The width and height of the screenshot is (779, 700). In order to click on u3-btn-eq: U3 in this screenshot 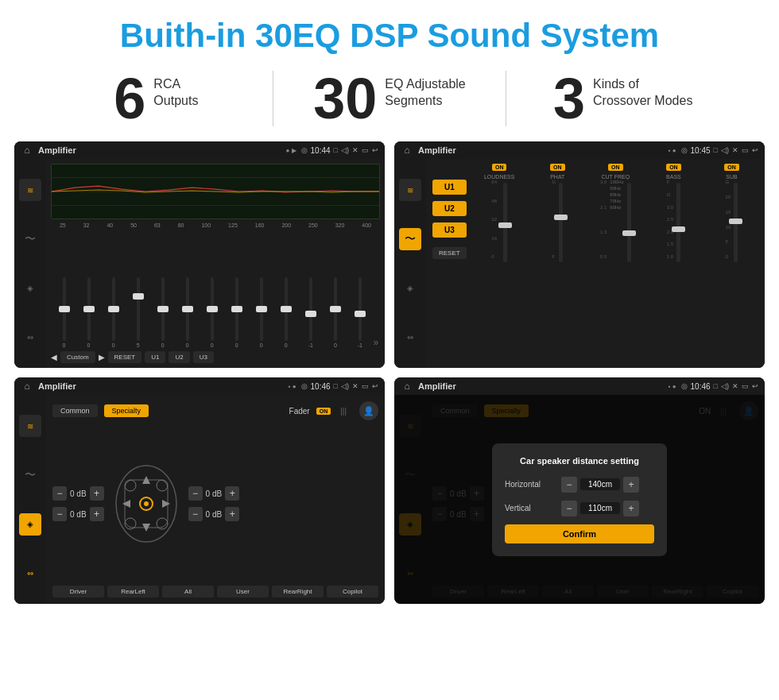, I will do `click(203, 358)`.